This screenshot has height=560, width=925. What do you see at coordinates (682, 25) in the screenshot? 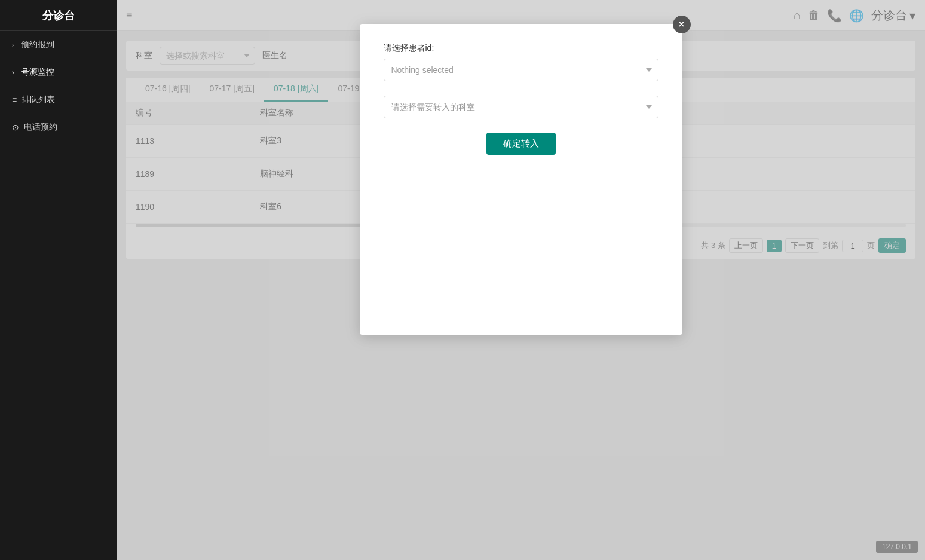
I see `modal-close-button: ×` at bounding box center [682, 25].